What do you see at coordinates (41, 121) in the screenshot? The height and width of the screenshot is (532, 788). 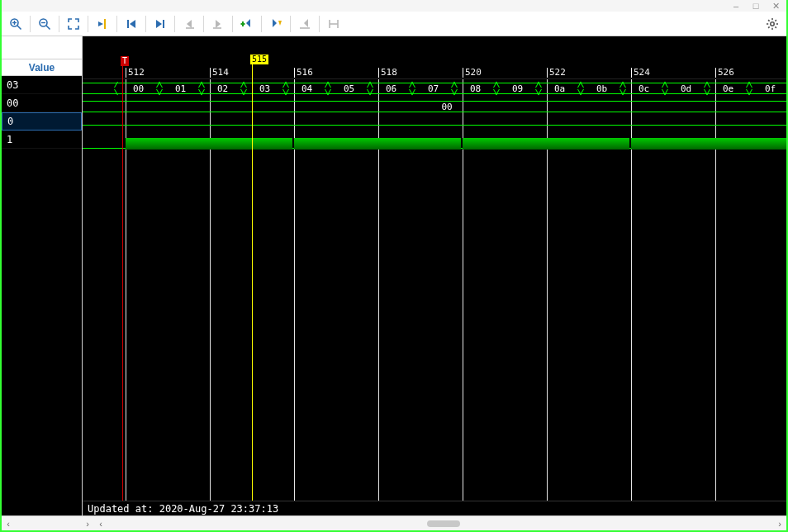 I see `value-row: 0` at bounding box center [41, 121].